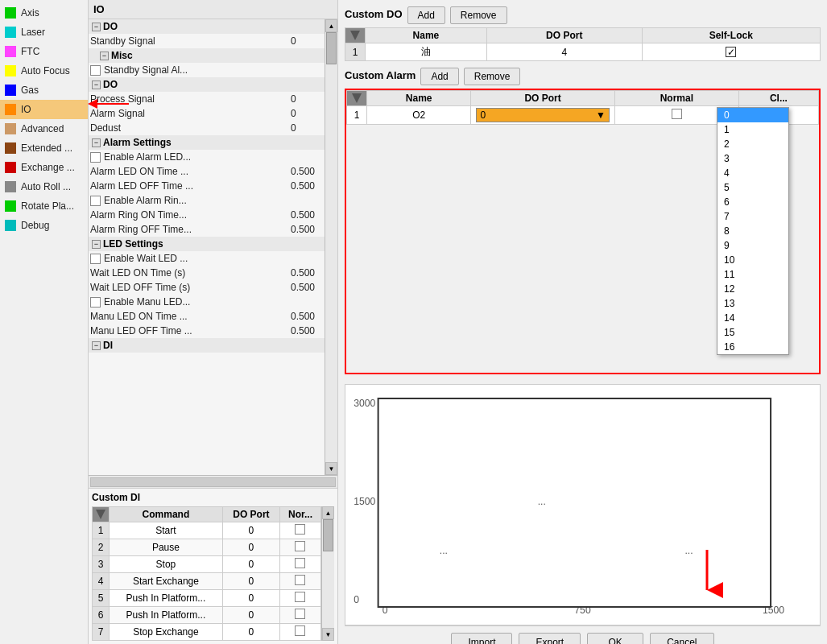 This screenshot has width=827, height=644. Describe the element at coordinates (97, 143) in the screenshot. I see `collapse-alarm-settings: −` at that location.